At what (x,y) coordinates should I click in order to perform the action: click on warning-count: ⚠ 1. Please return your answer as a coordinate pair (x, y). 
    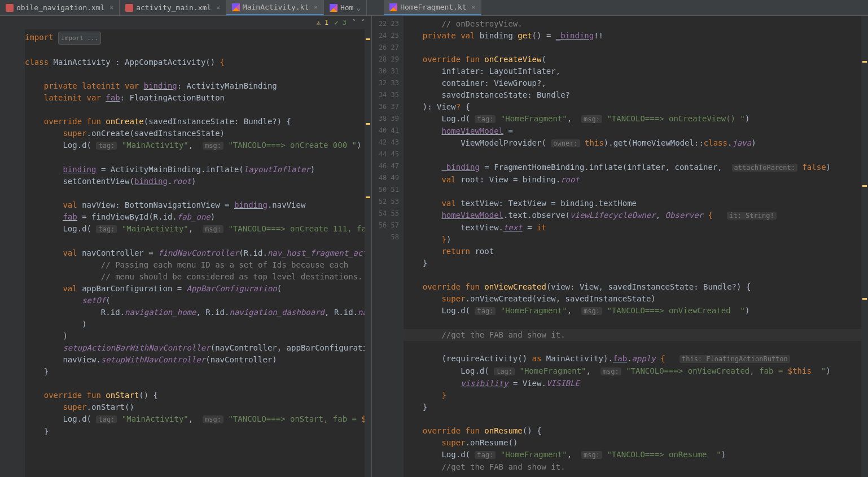
    Looking at the image, I should click on (323, 23).